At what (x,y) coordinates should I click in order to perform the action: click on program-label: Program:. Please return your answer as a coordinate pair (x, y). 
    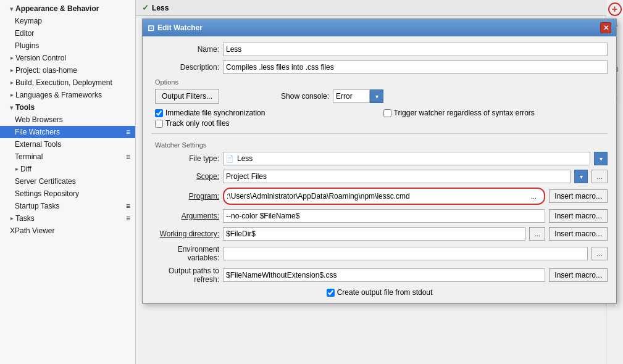
    Looking at the image, I should click on (185, 196).